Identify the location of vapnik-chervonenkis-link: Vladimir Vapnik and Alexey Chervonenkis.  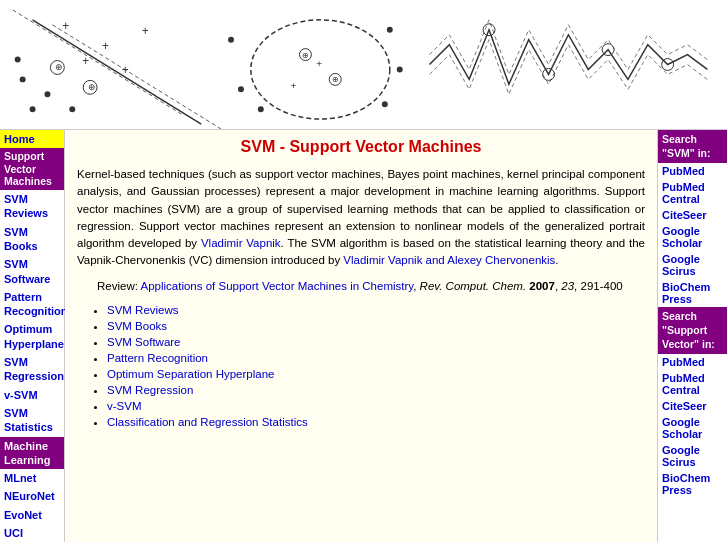
(449, 260).